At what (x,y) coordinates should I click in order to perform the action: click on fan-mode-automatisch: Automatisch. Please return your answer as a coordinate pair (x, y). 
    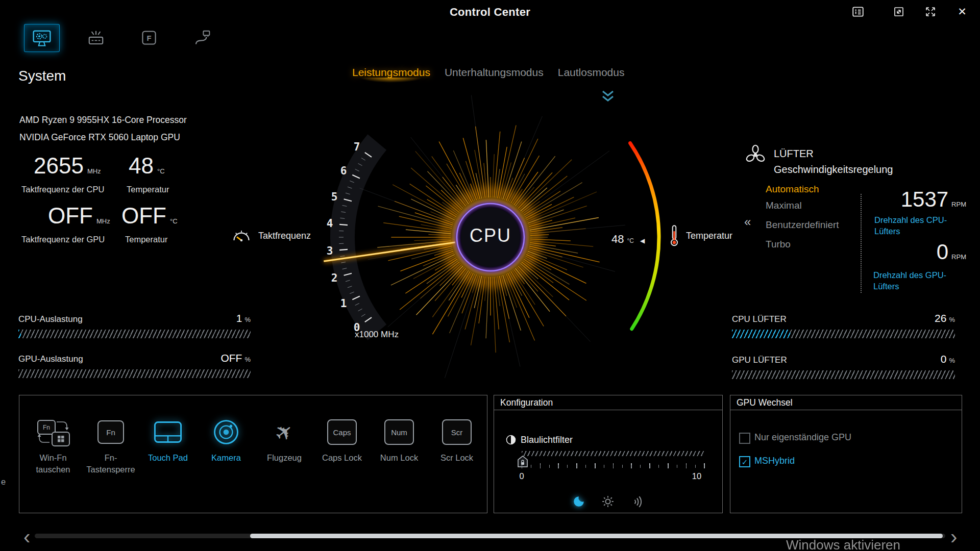
    Looking at the image, I should click on (792, 189).